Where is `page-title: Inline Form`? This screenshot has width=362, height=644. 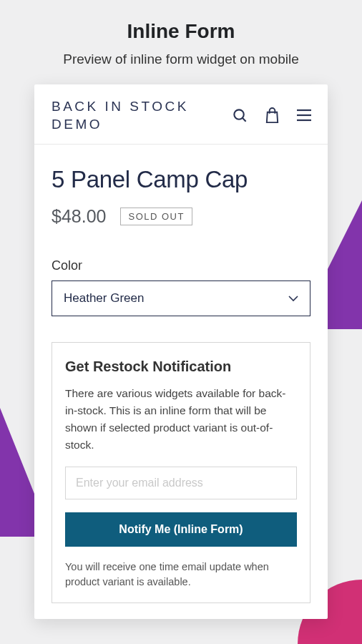
page-title: Inline Form is located at coordinates (181, 21).